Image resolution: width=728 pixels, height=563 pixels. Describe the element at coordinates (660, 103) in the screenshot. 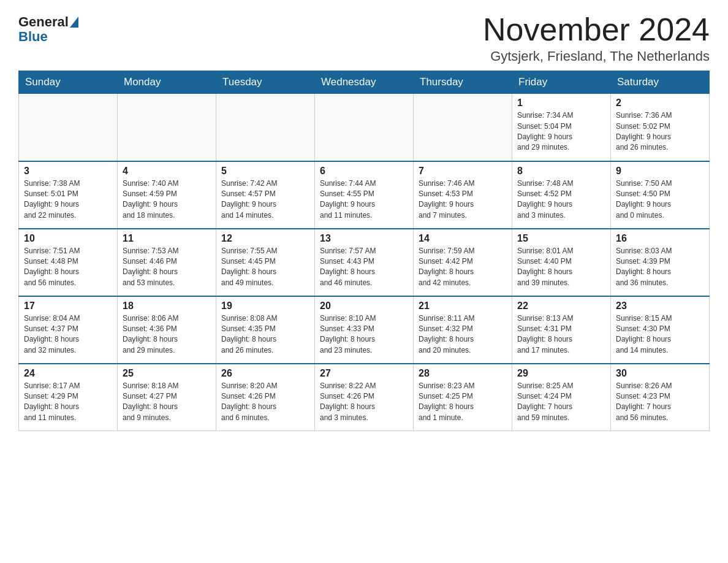

I see `day-number: 2` at that location.